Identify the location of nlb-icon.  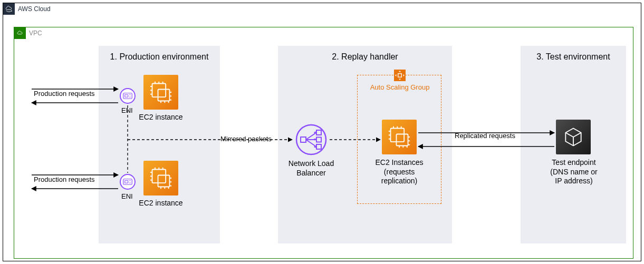
(311, 140).